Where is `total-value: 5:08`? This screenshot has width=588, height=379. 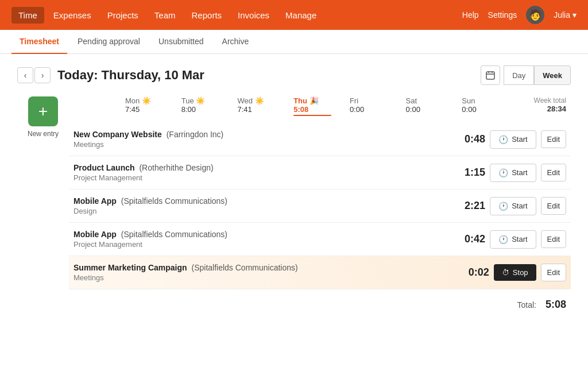
total-value: 5:08 is located at coordinates (556, 304).